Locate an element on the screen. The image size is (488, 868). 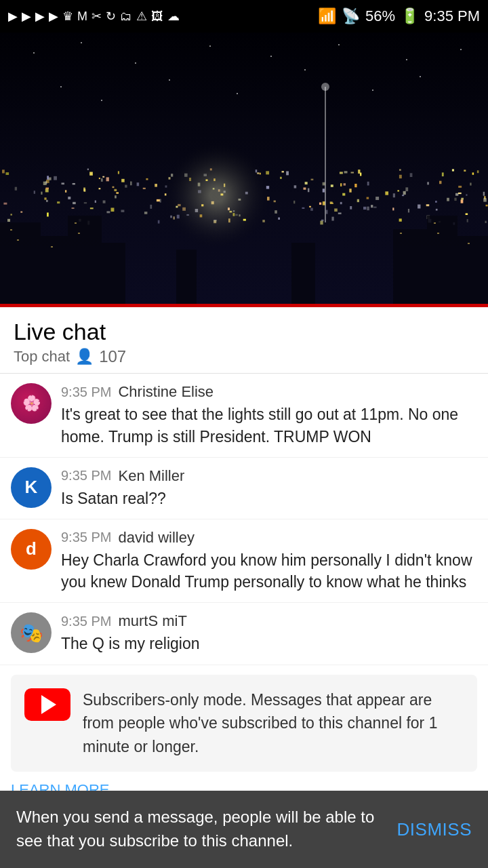
chat-message: d 9:35 PM david willey Hey Charla Crawfo… is located at coordinates (244, 561).